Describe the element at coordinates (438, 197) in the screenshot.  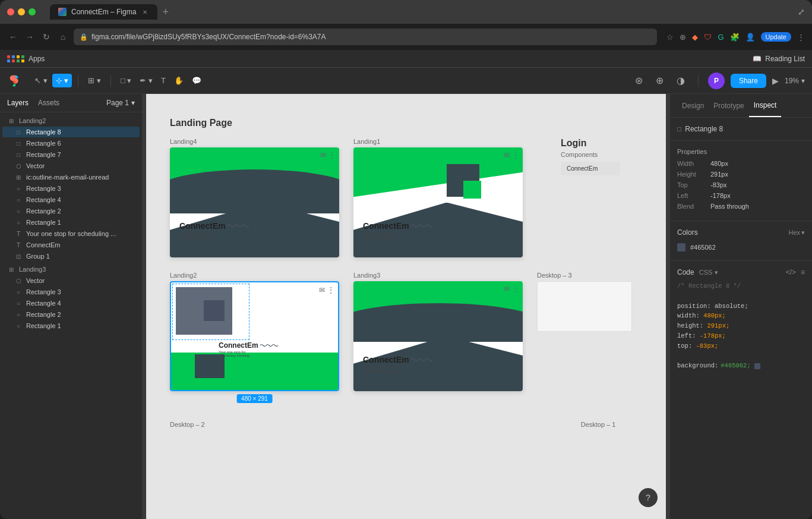
I see `frame-wrapper-landing1: Landing1` at that location.